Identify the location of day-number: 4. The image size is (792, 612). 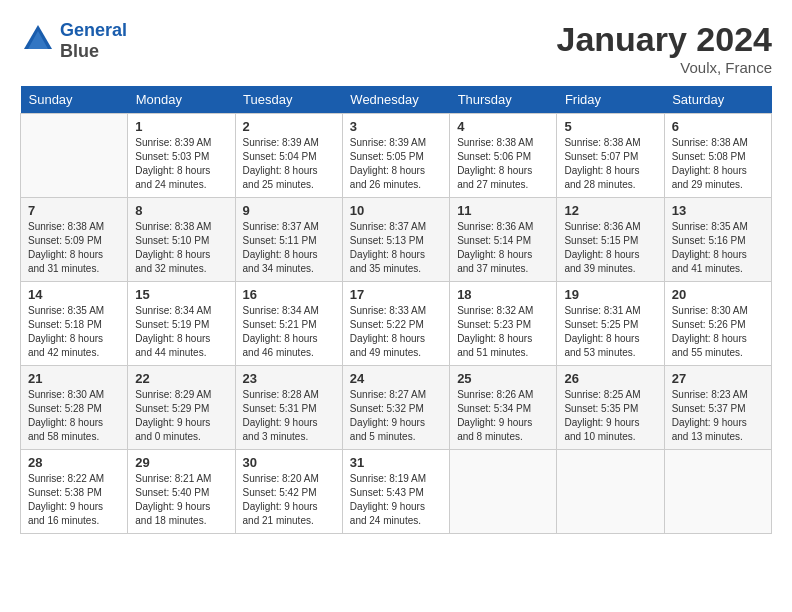
(503, 126).